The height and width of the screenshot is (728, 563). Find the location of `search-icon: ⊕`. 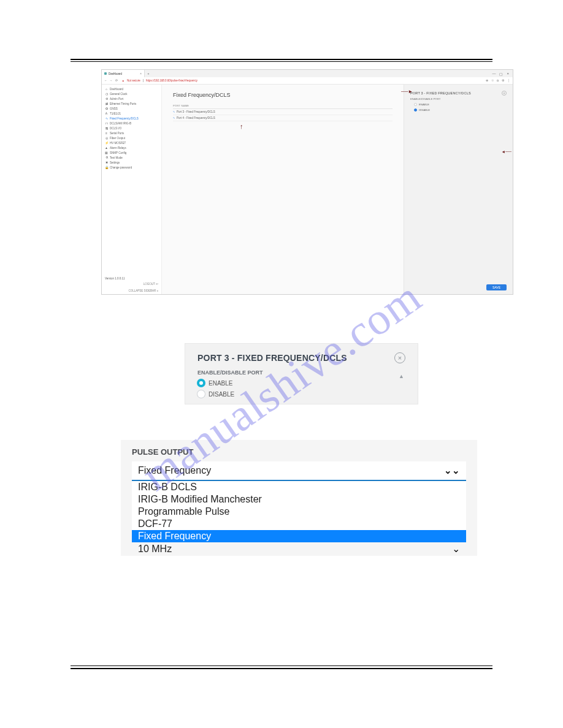

search-icon: ⊕ is located at coordinates (487, 81).